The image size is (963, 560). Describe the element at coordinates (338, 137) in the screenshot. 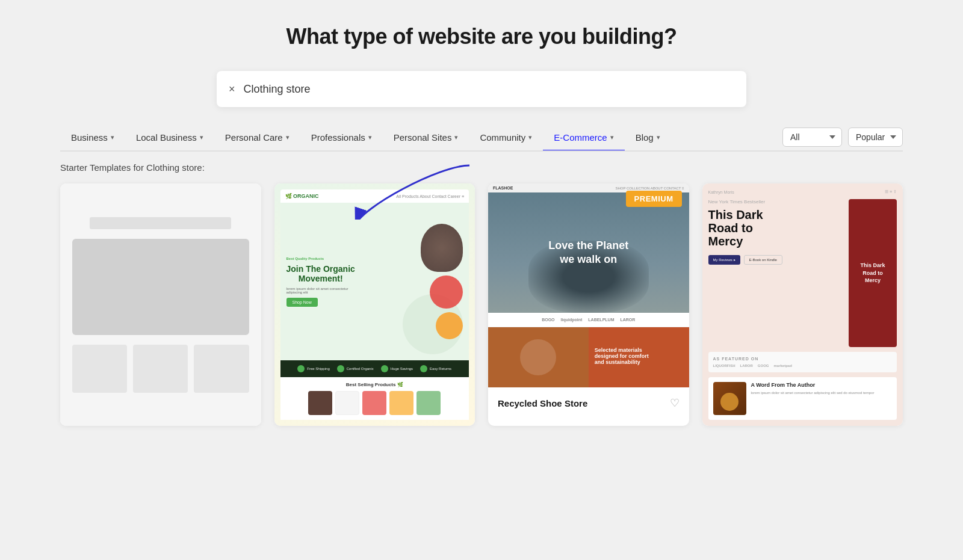

I see `nav-professionals-label: Professionals` at that location.